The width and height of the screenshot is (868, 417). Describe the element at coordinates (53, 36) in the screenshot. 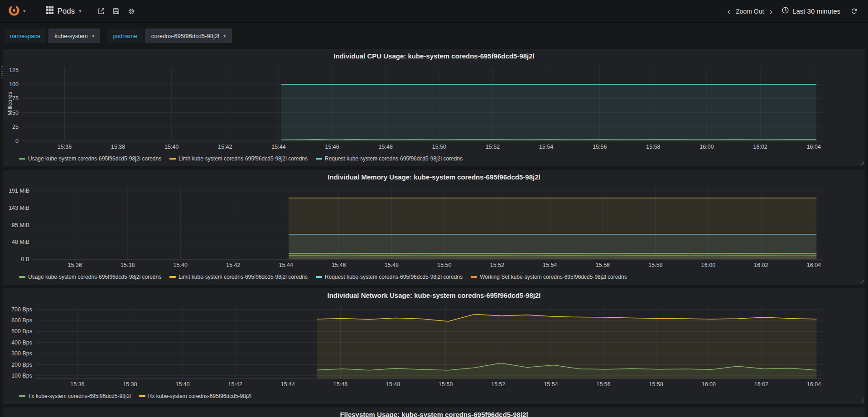

I see `variable-namespace: namespace kube-system ▾` at that location.